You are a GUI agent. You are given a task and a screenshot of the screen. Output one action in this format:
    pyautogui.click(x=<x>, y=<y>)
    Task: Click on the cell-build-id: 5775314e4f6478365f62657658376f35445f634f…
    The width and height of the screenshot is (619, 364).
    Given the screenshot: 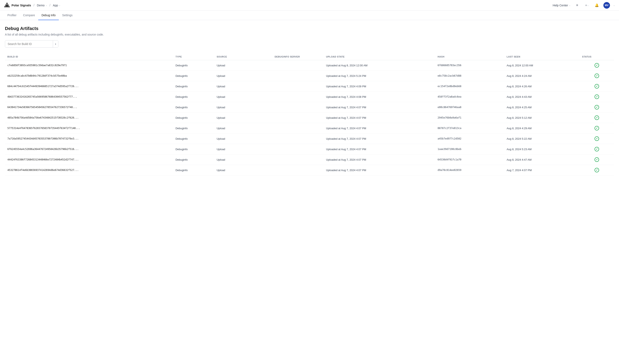 What is the action you would take?
    pyautogui.click(x=89, y=128)
    